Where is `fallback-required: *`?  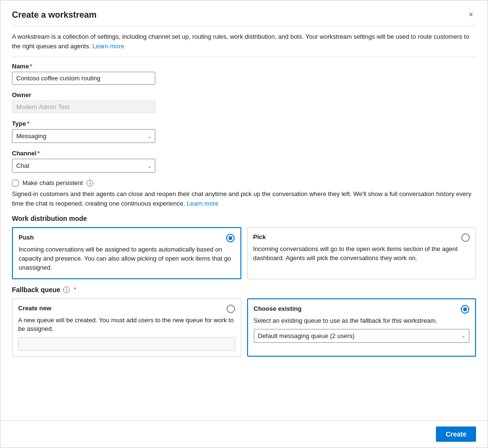
fallback-required: * is located at coordinates (75, 290).